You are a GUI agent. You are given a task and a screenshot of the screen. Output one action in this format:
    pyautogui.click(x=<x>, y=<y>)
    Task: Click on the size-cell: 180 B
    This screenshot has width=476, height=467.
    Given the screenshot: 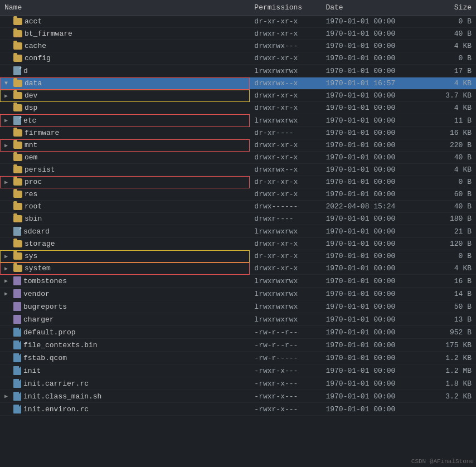 What is the action you would take?
    pyautogui.click(x=446, y=219)
    